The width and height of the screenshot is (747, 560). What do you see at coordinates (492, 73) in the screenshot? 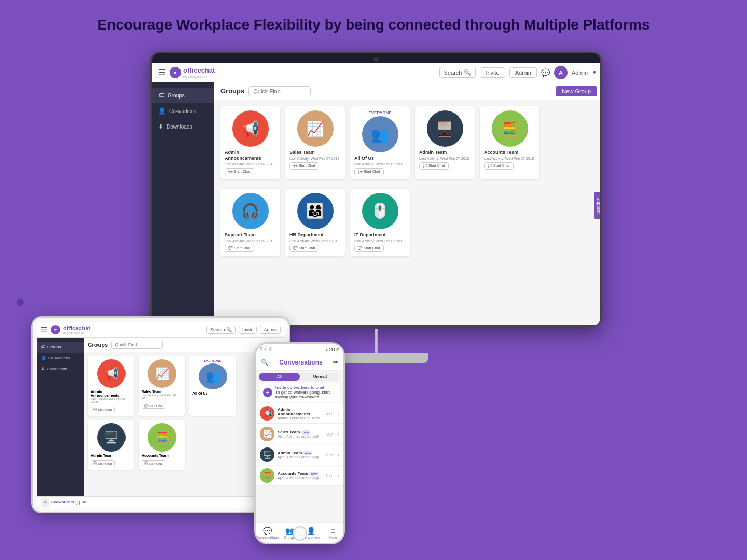
I see `invite-button: Invite` at bounding box center [492, 73].